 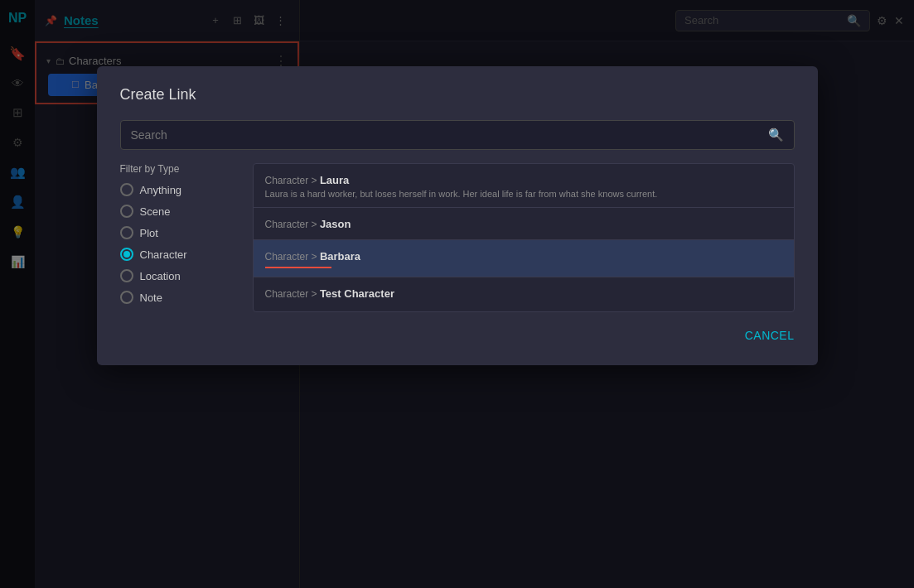 I want to click on filter-option-scene: Scene, so click(x=178, y=211).